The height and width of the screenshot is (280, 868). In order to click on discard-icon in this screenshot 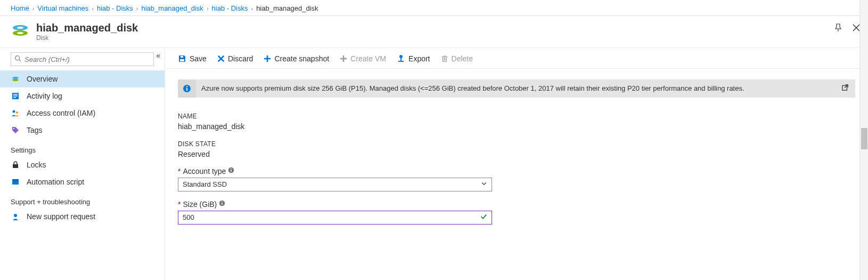, I will do `click(221, 59)`.